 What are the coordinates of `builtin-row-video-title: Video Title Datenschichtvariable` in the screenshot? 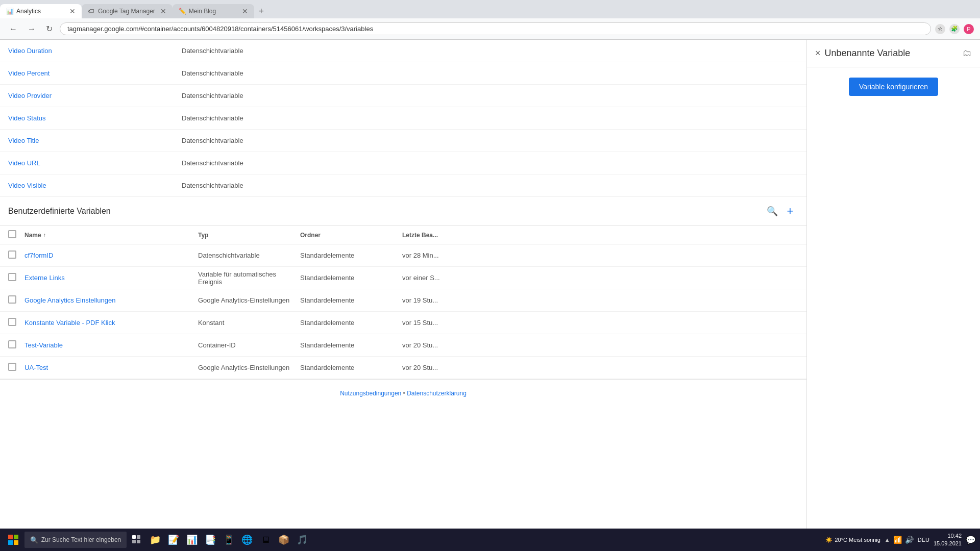 It's located at (403, 141).